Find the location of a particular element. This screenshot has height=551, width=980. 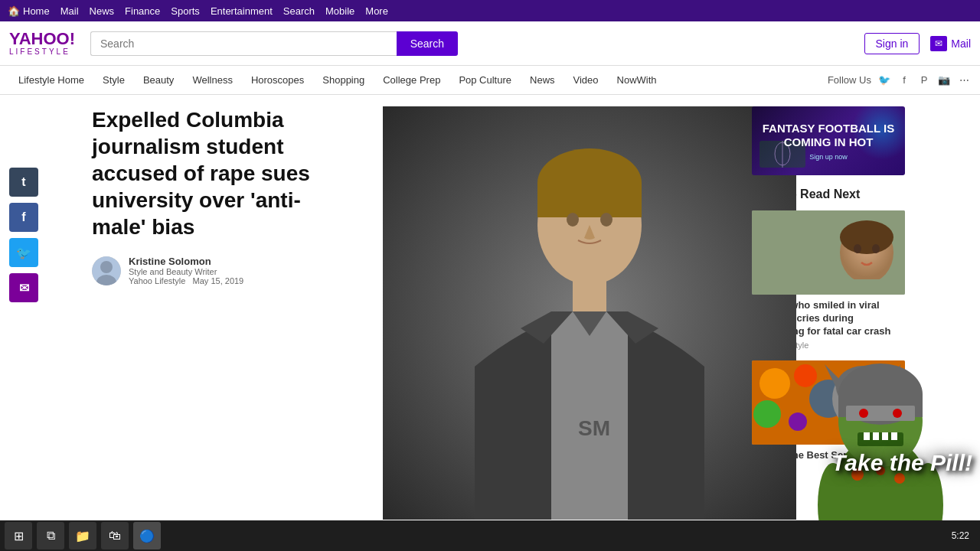

secnav-news: News is located at coordinates (542, 80).